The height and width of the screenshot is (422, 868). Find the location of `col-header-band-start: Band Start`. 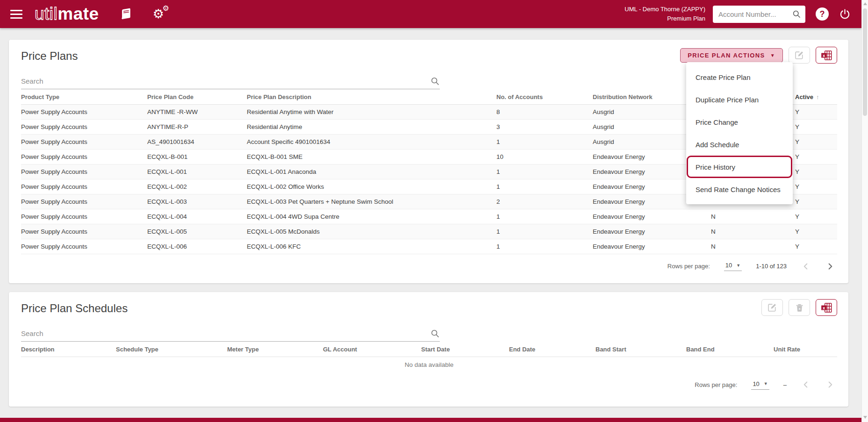

col-header-band-start: Band Start is located at coordinates (641, 350).